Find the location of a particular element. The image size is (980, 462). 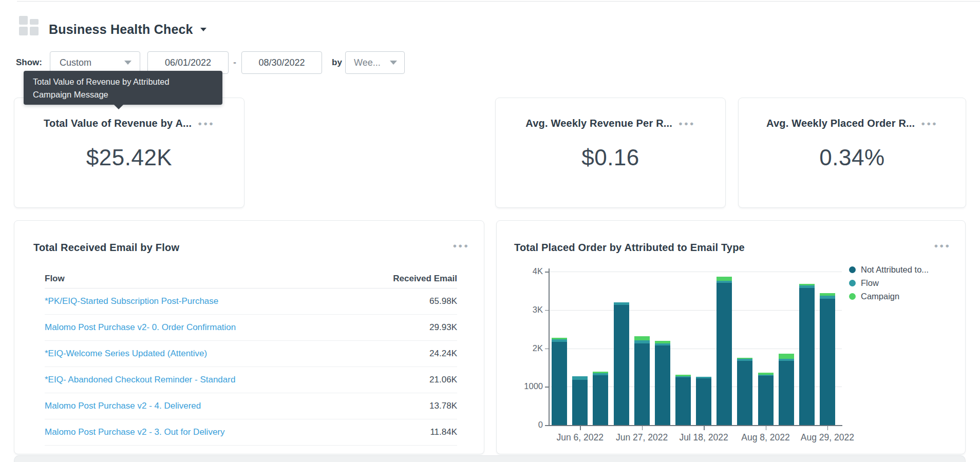

received-value: 65.98K is located at coordinates (443, 301).